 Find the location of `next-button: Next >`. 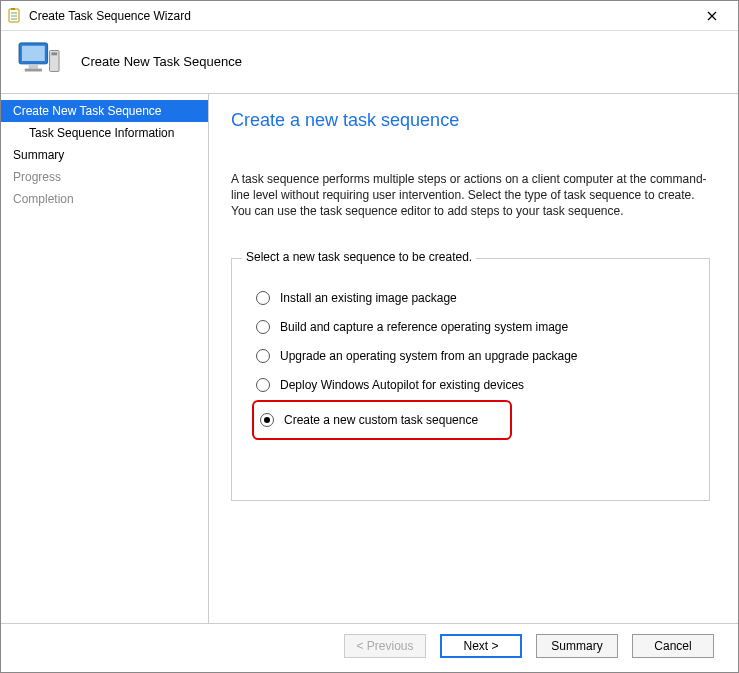

next-button: Next > is located at coordinates (481, 646).